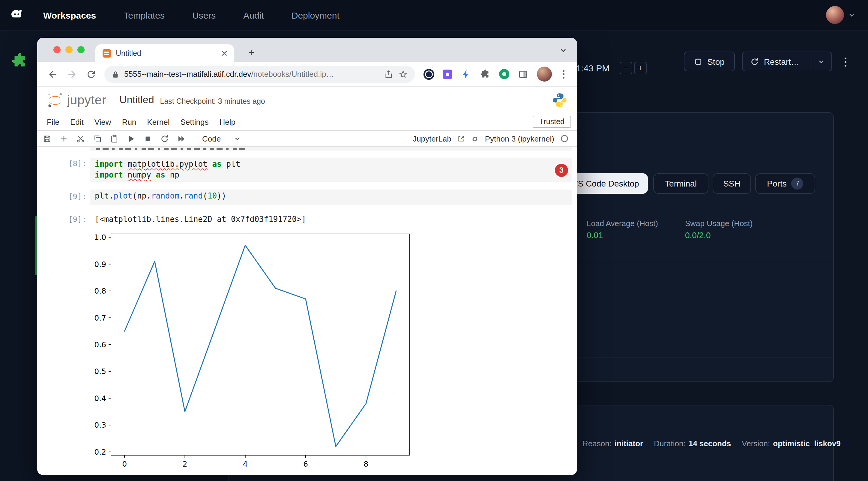  I want to click on menu-file: File, so click(53, 122).